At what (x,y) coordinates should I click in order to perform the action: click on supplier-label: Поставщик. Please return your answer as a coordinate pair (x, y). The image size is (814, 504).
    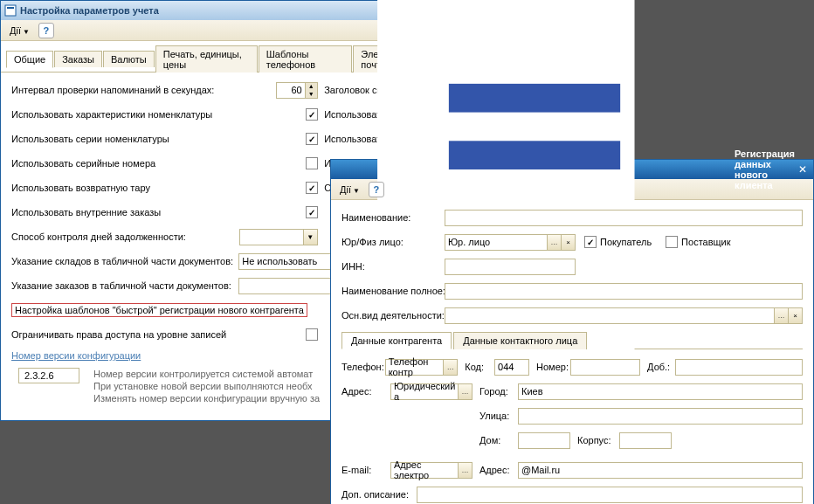
    Looking at the image, I should click on (706, 242).